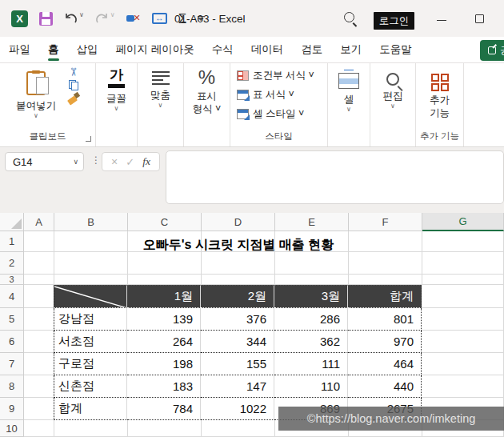 This screenshot has height=437, width=504. What do you see at coordinates (440, 94) in the screenshot?
I see `addins-button: 추가 기능` at bounding box center [440, 94].